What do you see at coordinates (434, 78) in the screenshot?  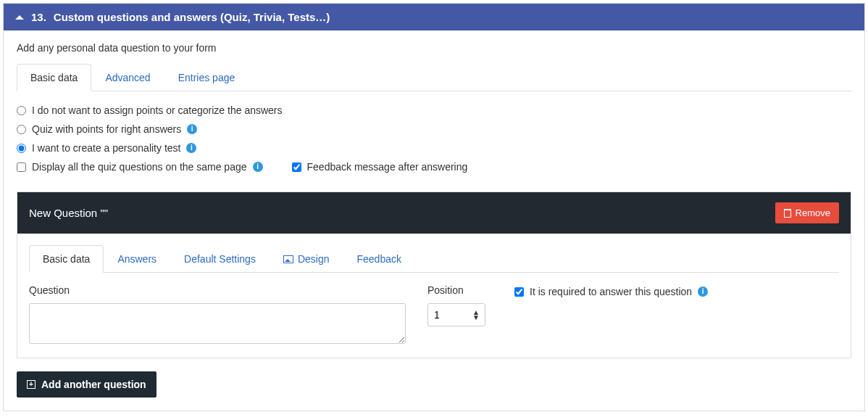 I see `outer-tabs: Basic data Advanced Entries page` at bounding box center [434, 78].